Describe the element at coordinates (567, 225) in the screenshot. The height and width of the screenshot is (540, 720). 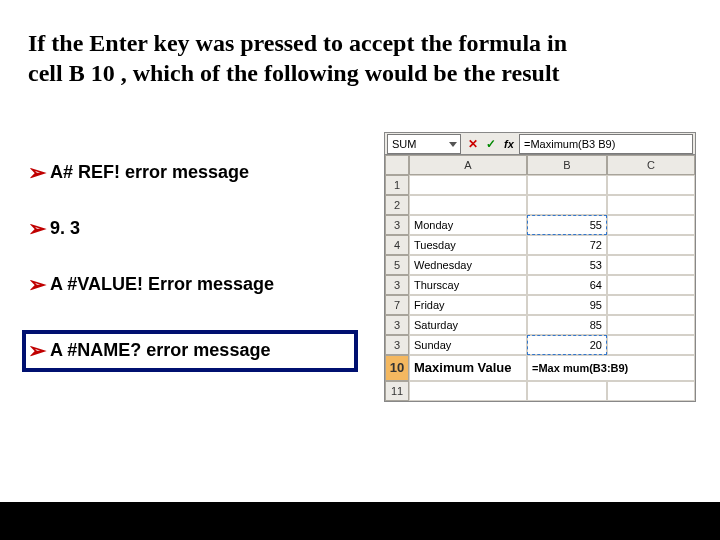
I see `cell-b3: 55` at that location.